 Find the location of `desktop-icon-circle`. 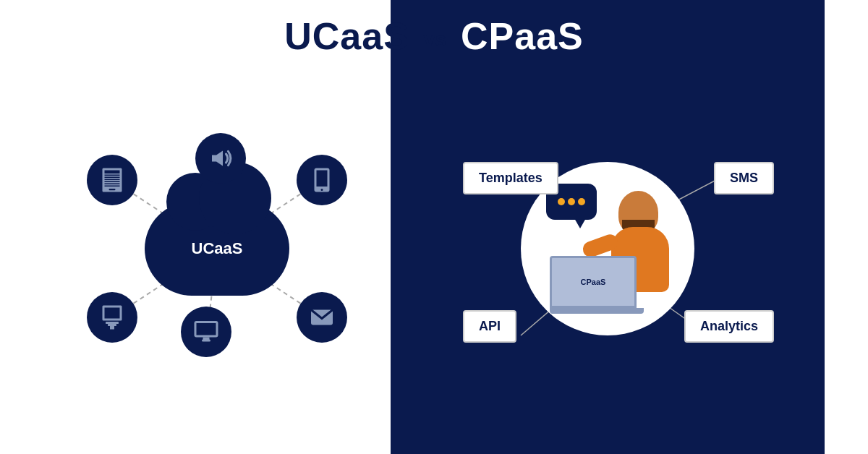

desktop-icon-circle is located at coordinates (112, 317).